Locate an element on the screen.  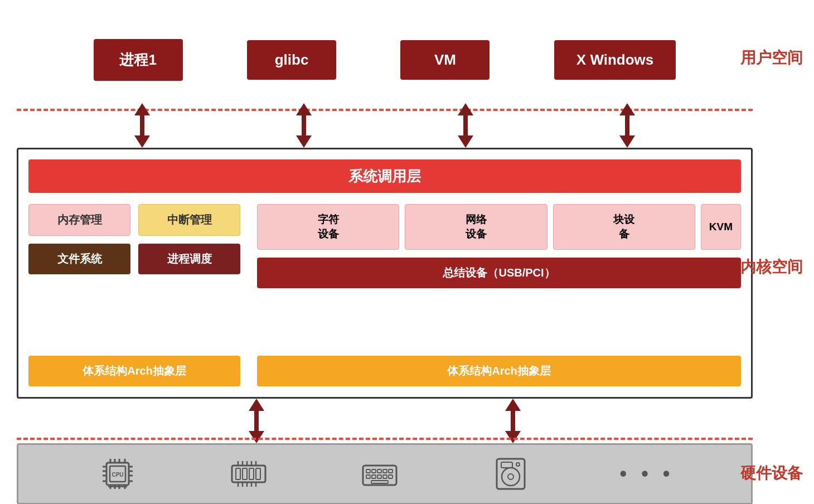
memory-icon is located at coordinates (249, 474).